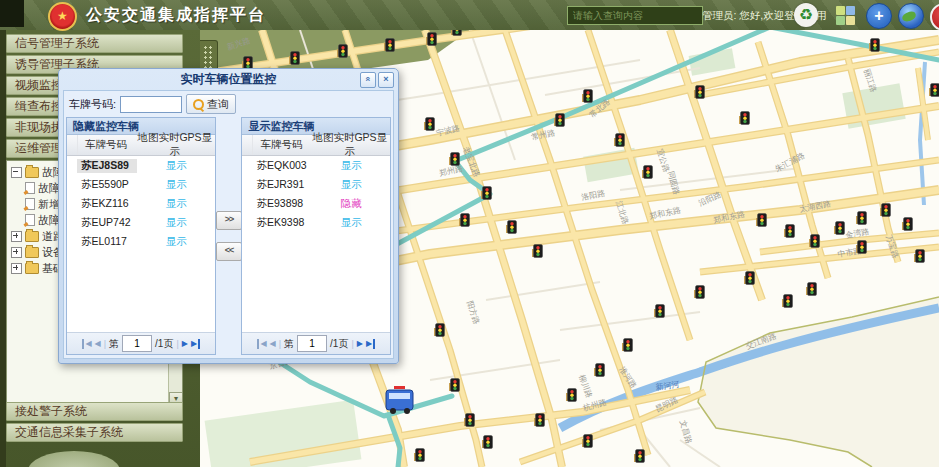  What do you see at coordinates (316, 222) in the screenshot?
I see `vehicle-row: 苏EK9398显示` at bounding box center [316, 222].